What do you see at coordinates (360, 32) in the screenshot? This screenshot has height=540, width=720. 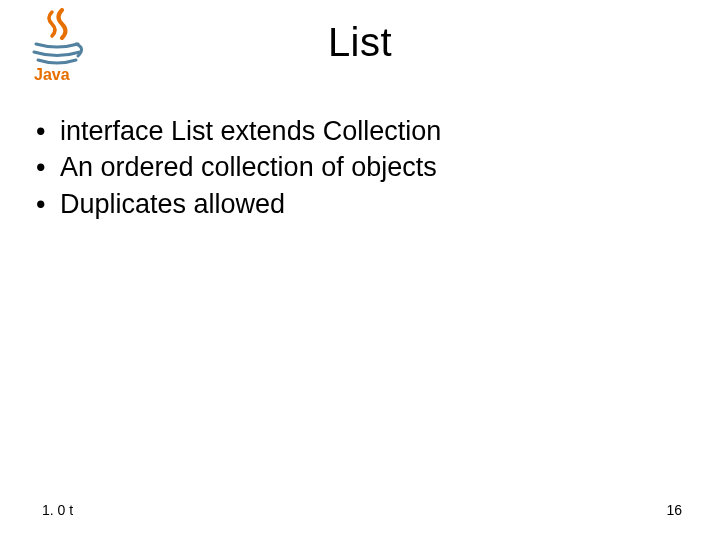 I see `slide-title: List` at bounding box center [360, 32].